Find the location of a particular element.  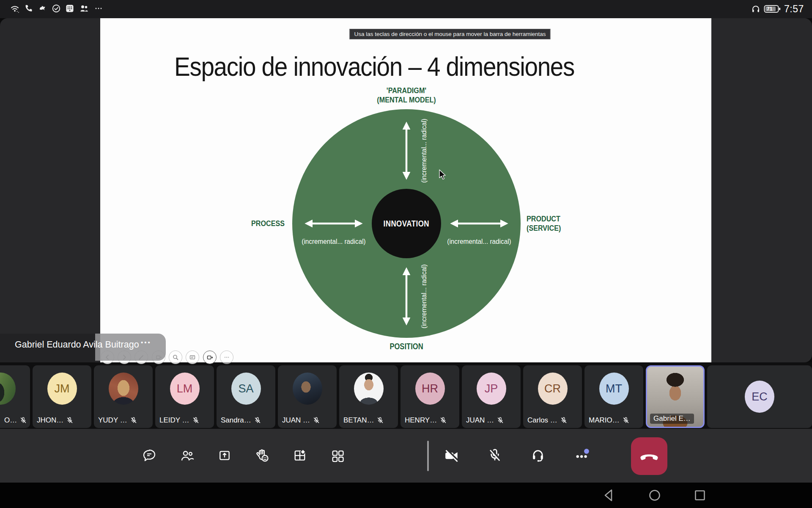

participant-label-row: BETAN… is located at coordinates (370, 420).